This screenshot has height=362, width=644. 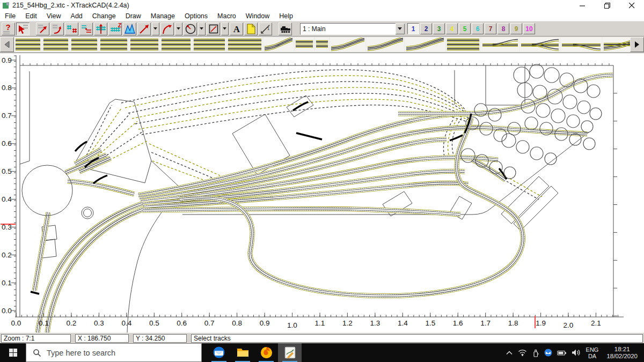 What do you see at coordinates (101, 29) in the screenshot?
I see `elevation-tool-button` at bounding box center [101, 29].